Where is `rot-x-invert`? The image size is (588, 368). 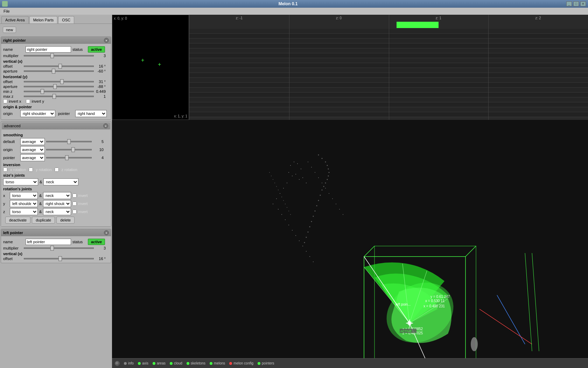 rot-x-invert is located at coordinates (75, 196).